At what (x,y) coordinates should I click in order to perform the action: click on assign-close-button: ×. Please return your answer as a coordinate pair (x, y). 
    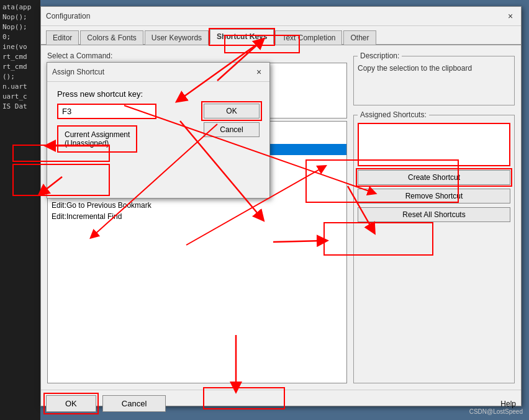
    Looking at the image, I should click on (259, 72).